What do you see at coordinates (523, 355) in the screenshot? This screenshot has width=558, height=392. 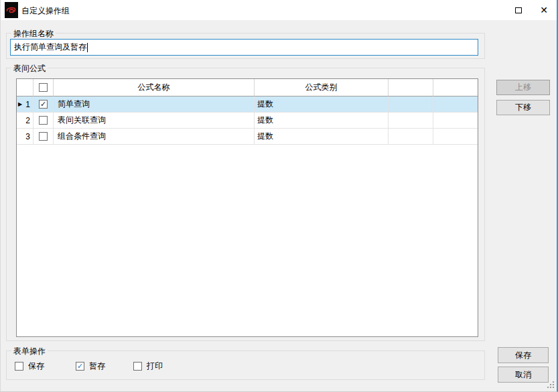 I see `save-button: 保存` at bounding box center [523, 355].